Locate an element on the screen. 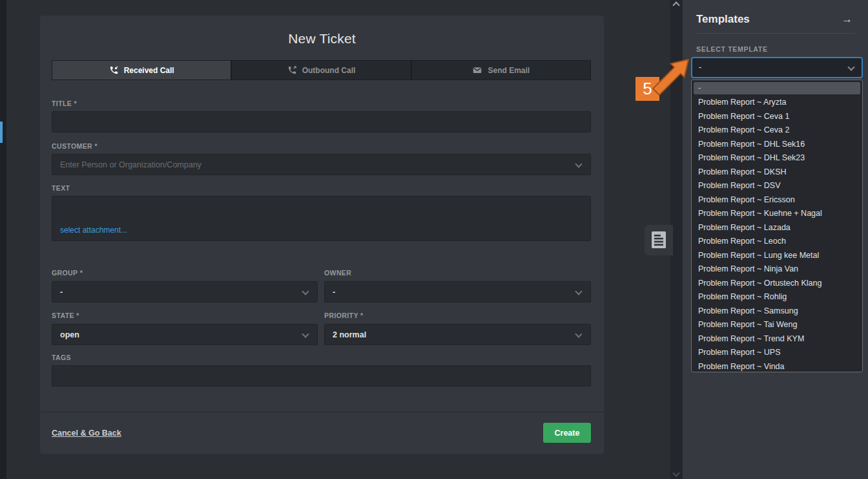 Image resolution: width=868 pixels, height=479 pixels. template-option: Problem Report ~ Leoch is located at coordinates (777, 242).